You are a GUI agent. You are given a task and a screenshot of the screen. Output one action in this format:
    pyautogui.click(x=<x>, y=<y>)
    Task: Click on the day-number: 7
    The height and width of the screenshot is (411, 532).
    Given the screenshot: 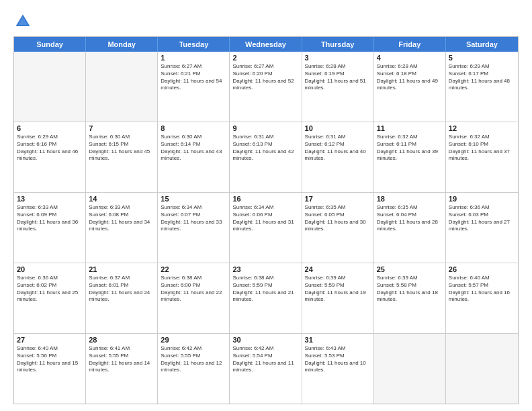 What is the action you would take?
    pyautogui.click(x=122, y=128)
    